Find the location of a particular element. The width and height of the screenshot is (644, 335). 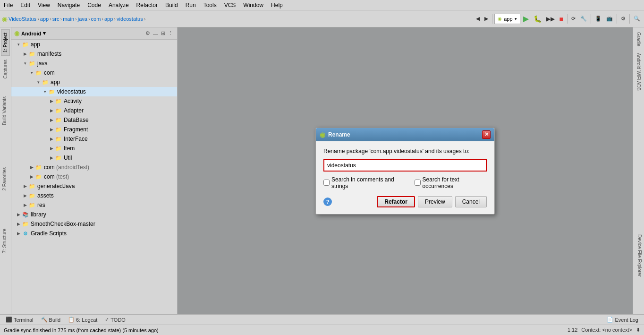

menu-analyze: Analyze is located at coordinates (119, 5).